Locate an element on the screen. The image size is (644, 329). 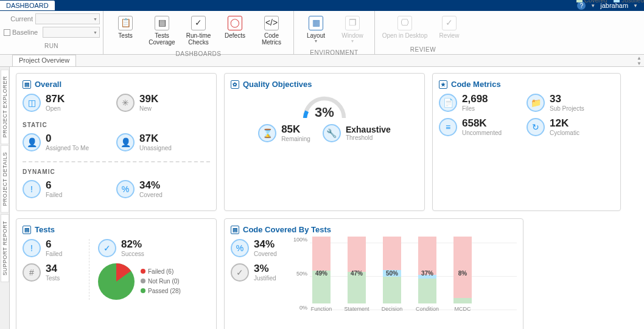
ribbon-group-run: RUN is located at coordinates (51, 46).